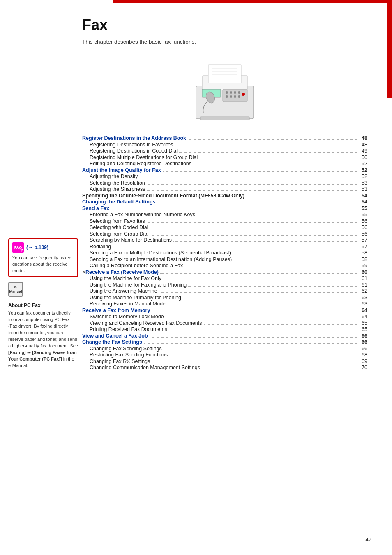 The height and width of the screenshot is (555, 392). What do you see at coordinates (363, 215) in the screenshot?
I see `toc-page-number: 55` at bounding box center [363, 215].